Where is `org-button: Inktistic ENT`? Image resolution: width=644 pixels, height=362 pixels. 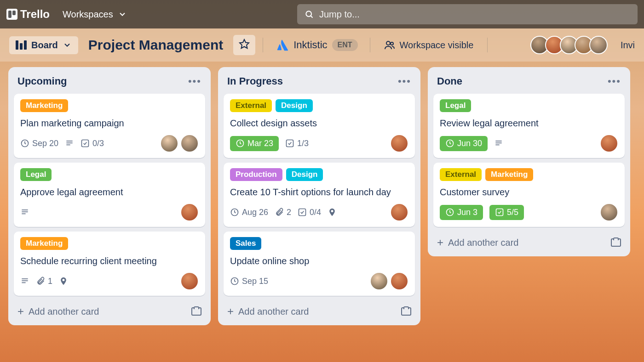
org-button: Inktistic ENT is located at coordinates (316, 45).